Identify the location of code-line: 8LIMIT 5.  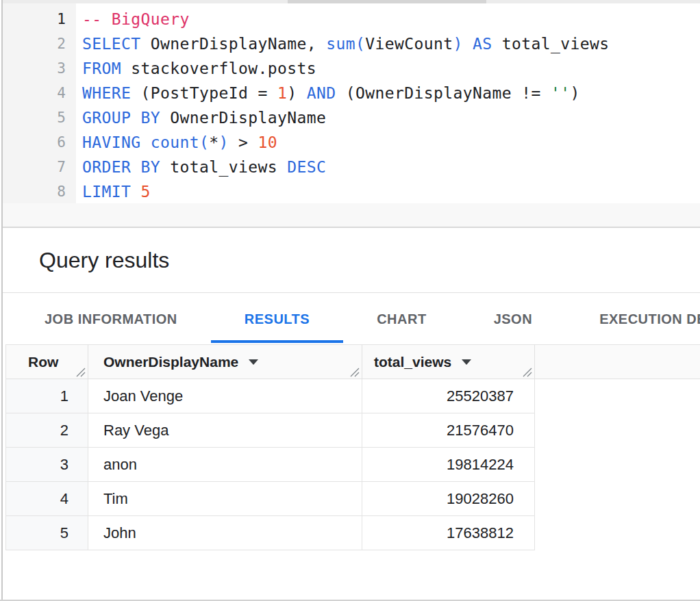
(351, 192).